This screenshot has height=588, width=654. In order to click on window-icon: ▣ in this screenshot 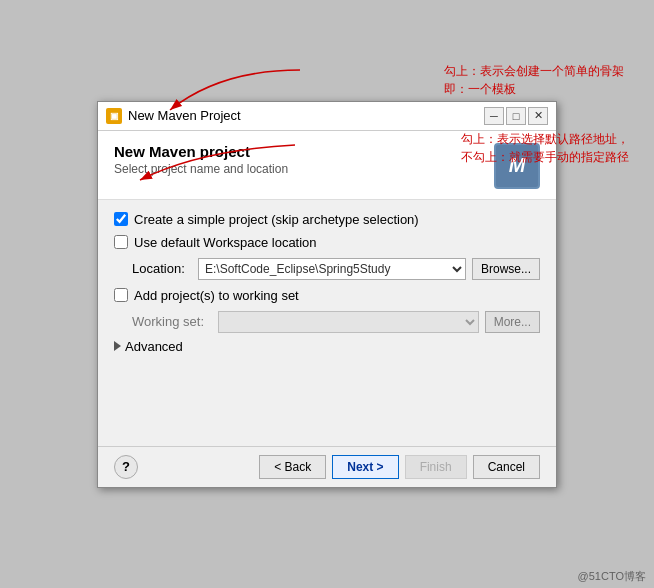, I will do `click(114, 116)`.